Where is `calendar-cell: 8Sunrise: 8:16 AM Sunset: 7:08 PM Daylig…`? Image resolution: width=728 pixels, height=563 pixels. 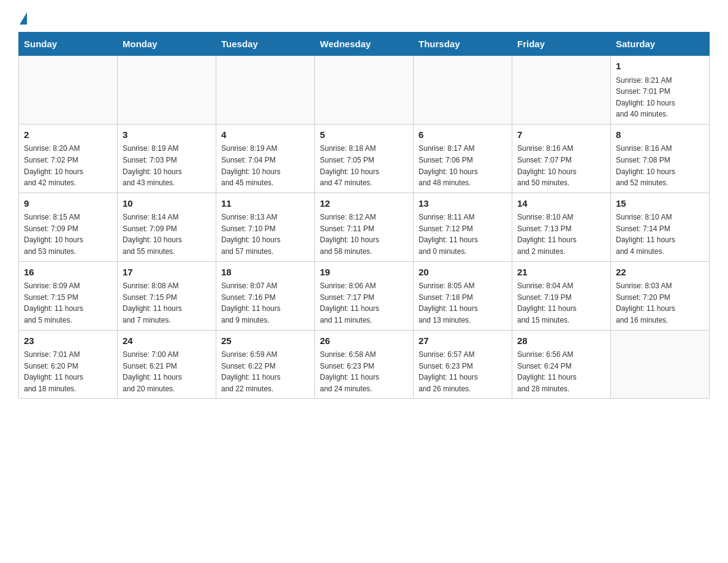
calendar-cell: 8Sunrise: 8:16 AM Sunset: 7:08 PM Daylig… is located at coordinates (661, 158).